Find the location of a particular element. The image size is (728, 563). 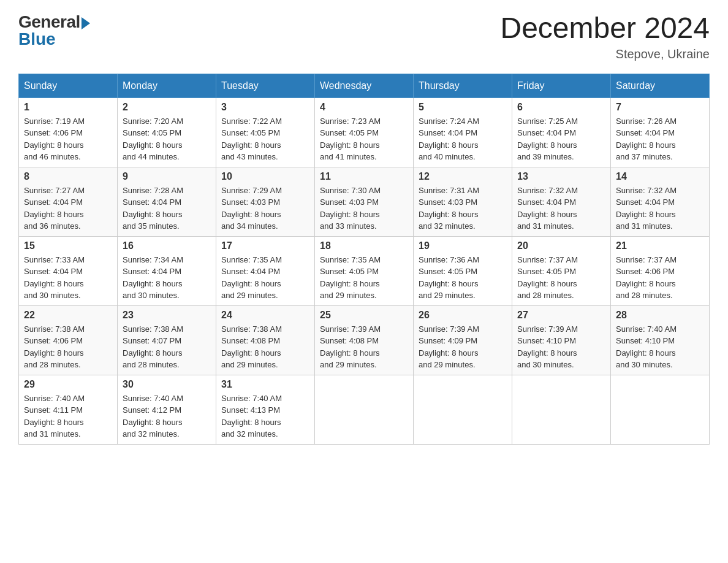

day-info: Sunrise: 7:32 AMSunset: 4:04 PMDaylight:… is located at coordinates (660, 209).